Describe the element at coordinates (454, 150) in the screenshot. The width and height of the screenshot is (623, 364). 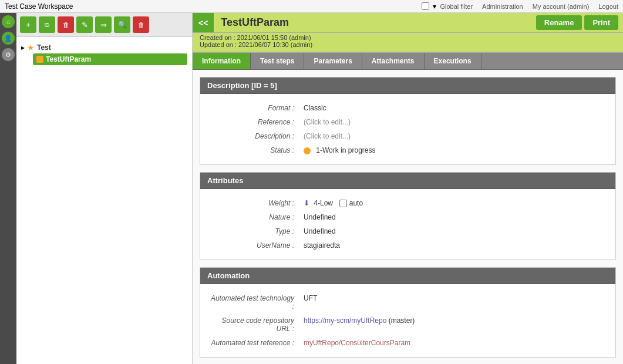
I see `status-value: 1-Work in progress` at that location.